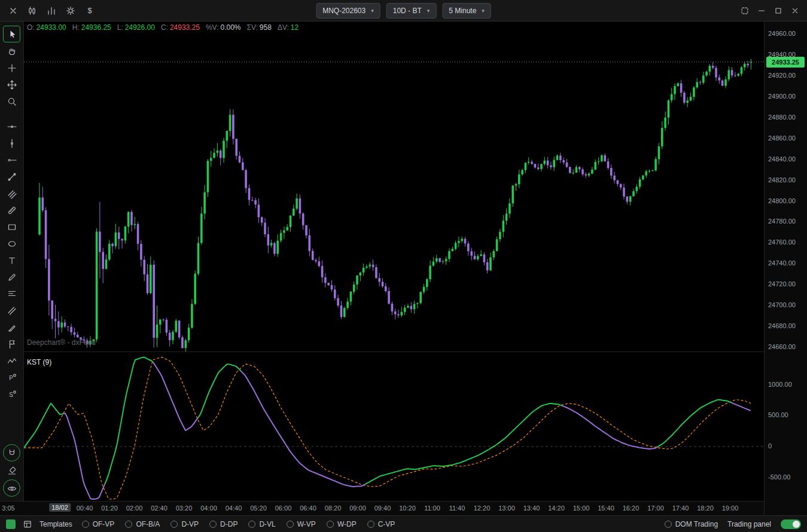  Describe the element at coordinates (212, 27) in the screenshot. I see `legend-pct-volume-label: %V:` at that location.